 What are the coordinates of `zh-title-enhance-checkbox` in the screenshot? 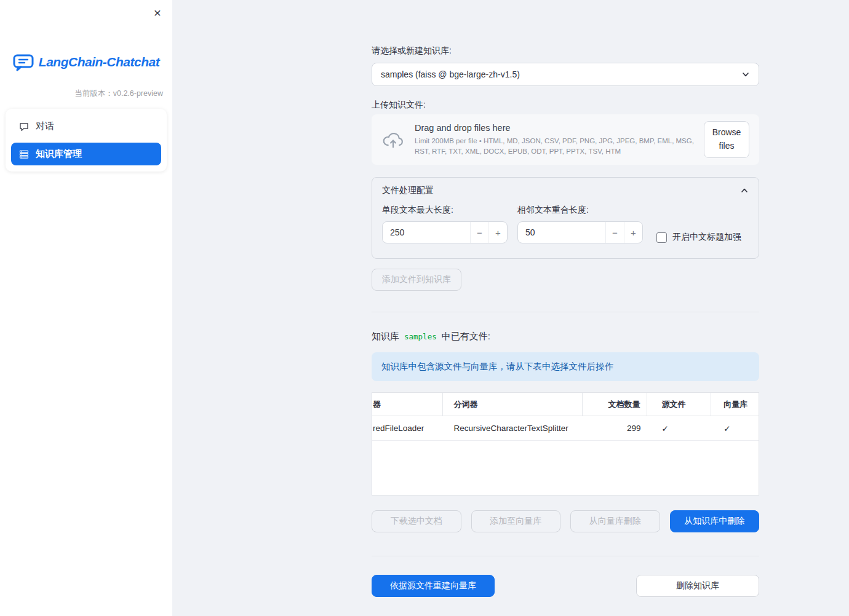 It's located at (662, 237).